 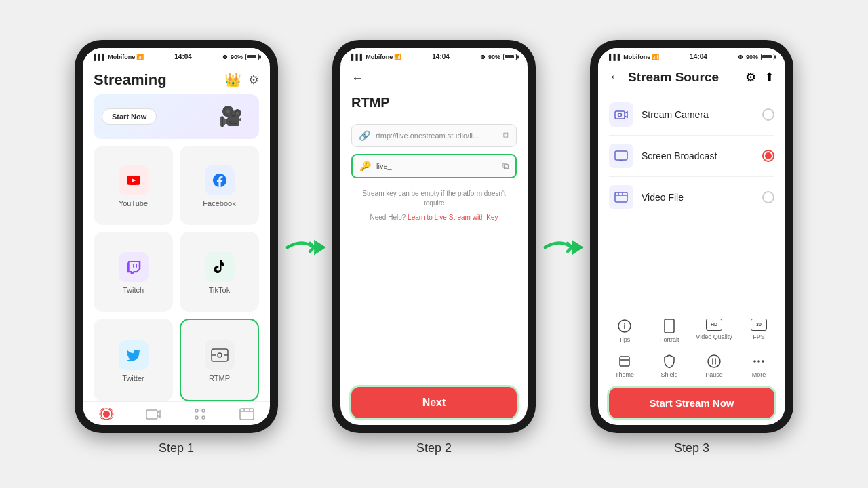 What do you see at coordinates (714, 331) in the screenshot?
I see `tool-video-quality: HD Video Quality` at bounding box center [714, 331].